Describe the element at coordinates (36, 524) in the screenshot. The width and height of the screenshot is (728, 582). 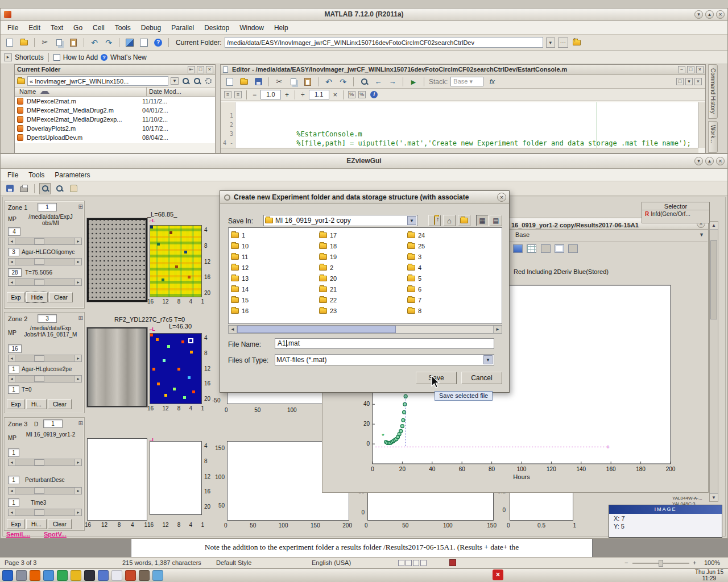
I see `zone3-hide-button: Hi...` at that location.